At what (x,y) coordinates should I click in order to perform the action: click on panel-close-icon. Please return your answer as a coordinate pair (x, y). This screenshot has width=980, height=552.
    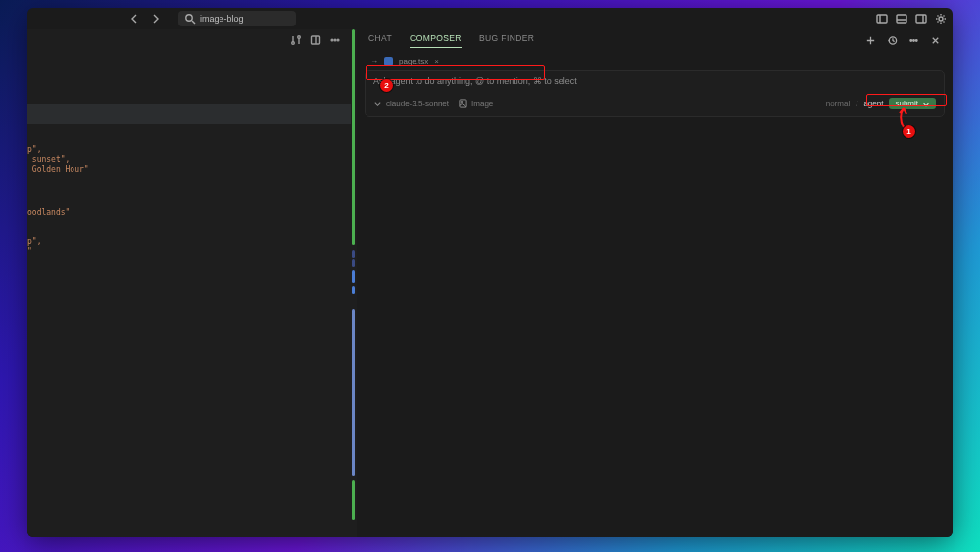
    Looking at the image, I should click on (935, 40).